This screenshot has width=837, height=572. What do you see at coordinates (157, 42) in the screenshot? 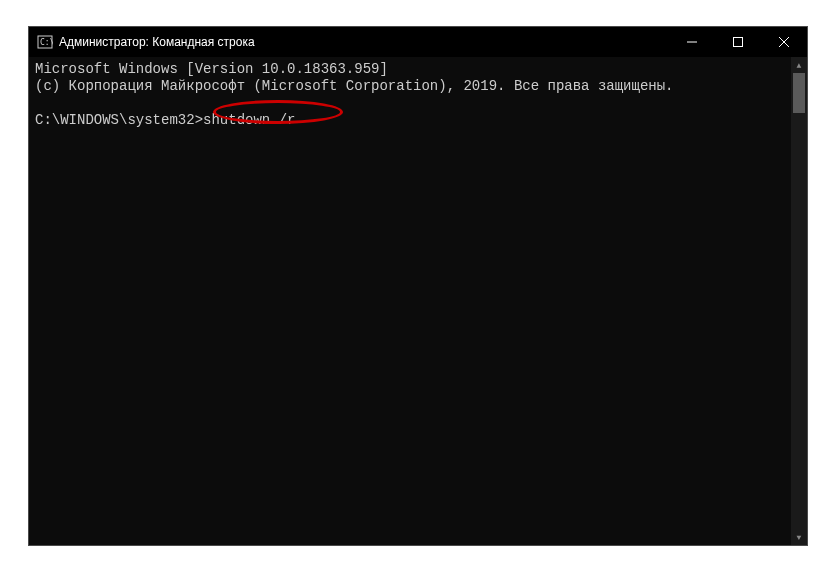
I see `window-title: Администратор: Командная строка` at bounding box center [157, 42].